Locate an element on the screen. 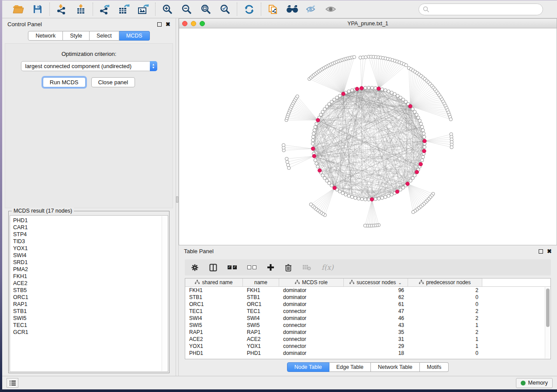  refresh-view-button is located at coordinates (249, 9).